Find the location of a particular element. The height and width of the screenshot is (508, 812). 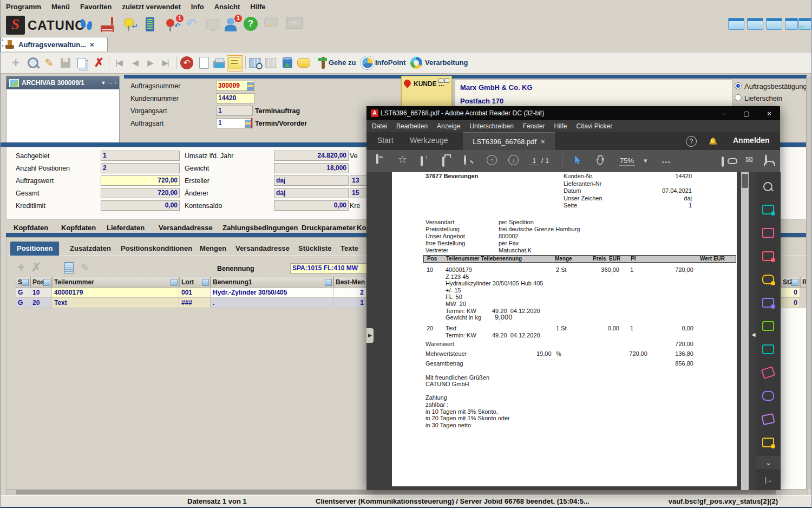

nav-pane-expand-button is located at coordinates (370, 336).